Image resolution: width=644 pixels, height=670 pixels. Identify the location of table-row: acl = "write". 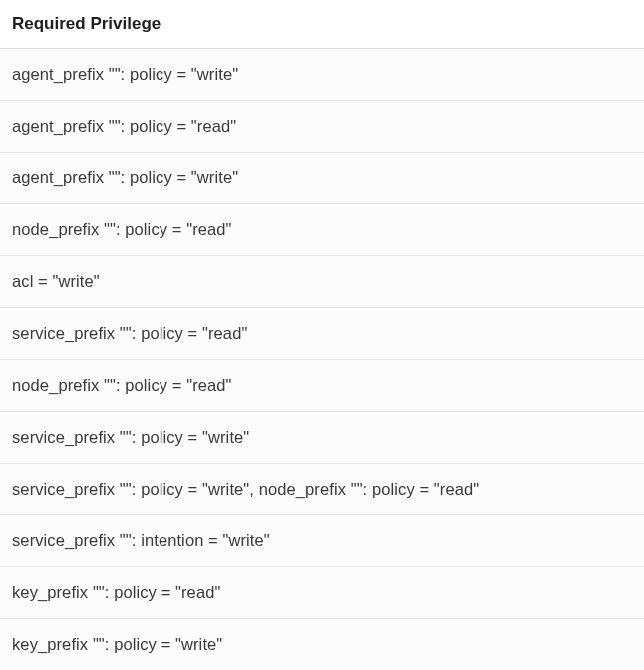
(322, 282).